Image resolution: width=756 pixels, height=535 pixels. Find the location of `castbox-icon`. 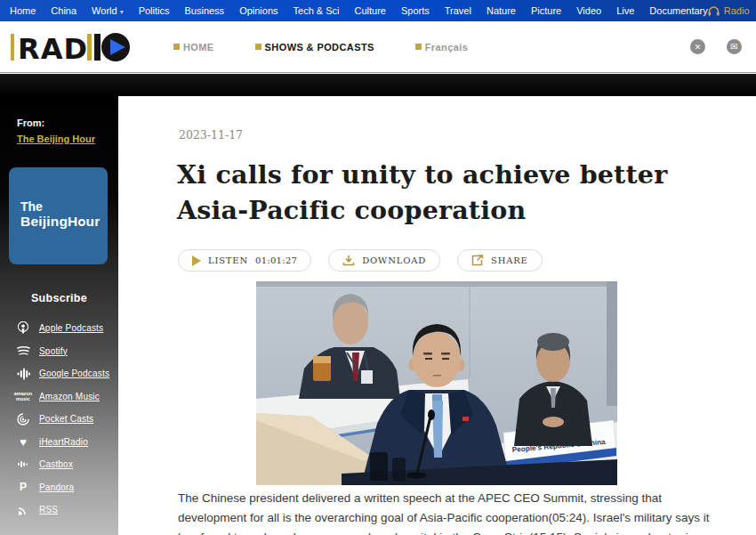

castbox-icon is located at coordinates (23, 465).